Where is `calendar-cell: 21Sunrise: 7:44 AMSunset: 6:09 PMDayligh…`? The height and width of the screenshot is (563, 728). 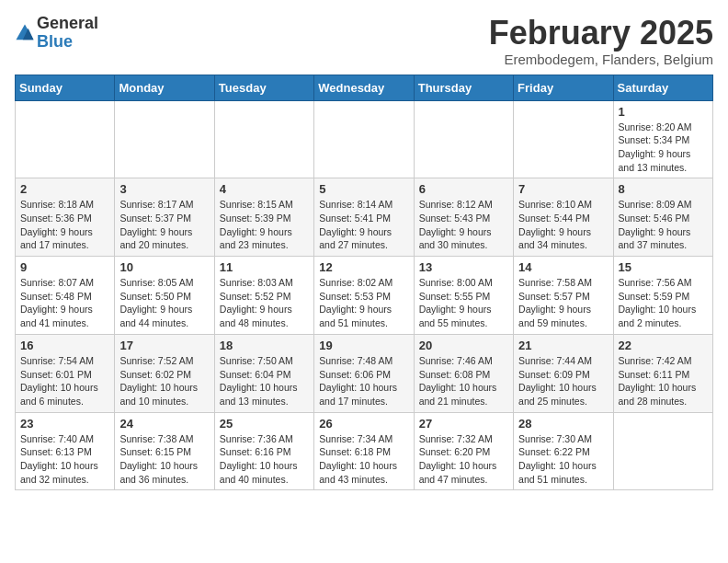
calendar-cell: 21Sunrise: 7:44 AMSunset: 6:09 PMDayligh… is located at coordinates (563, 373).